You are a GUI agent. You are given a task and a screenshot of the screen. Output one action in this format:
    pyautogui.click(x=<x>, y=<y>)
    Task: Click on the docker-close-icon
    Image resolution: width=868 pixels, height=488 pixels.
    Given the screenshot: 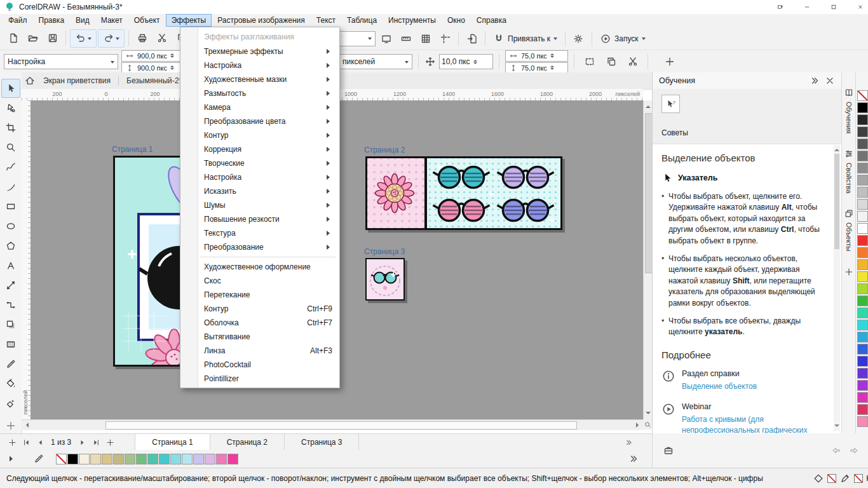 What is the action you would take?
    pyautogui.click(x=830, y=81)
    